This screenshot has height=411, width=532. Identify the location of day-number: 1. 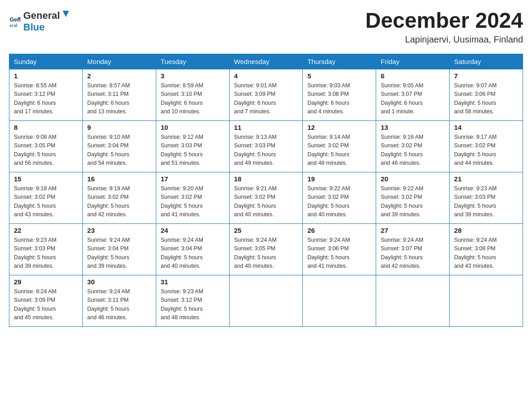
(46, 76).